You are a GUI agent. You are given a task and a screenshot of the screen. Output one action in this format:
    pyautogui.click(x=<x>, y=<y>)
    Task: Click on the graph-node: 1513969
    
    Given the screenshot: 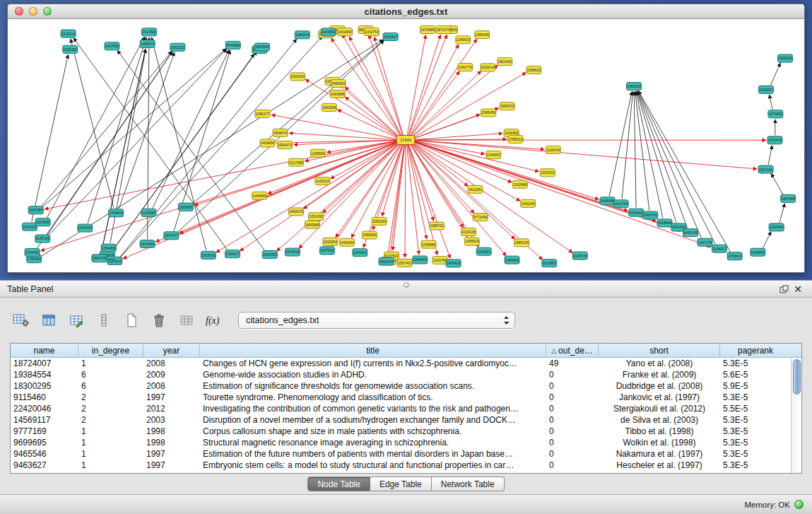 What is the action you would take?
    pyautogui.click(x=147, y=245)
    